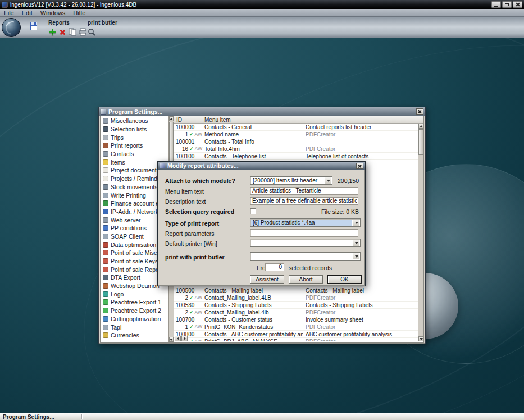  Describe the element at coordinates (182, 312) in the screenshot. I see `row-id: 2` at that location.